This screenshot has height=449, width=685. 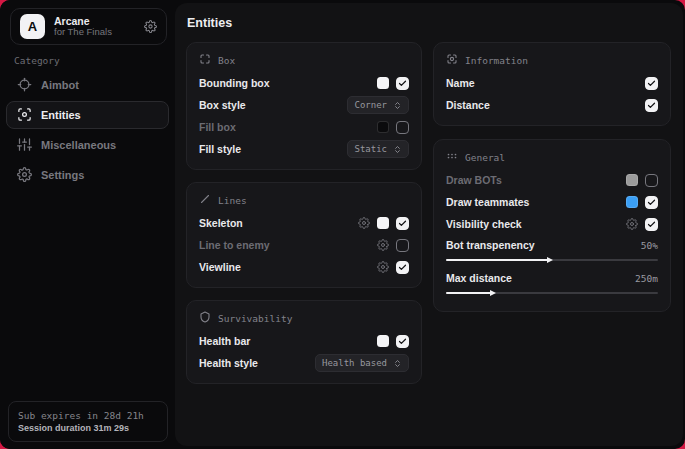 I want to click on setting-row-distance: Distance, so click(x=552, y=105).